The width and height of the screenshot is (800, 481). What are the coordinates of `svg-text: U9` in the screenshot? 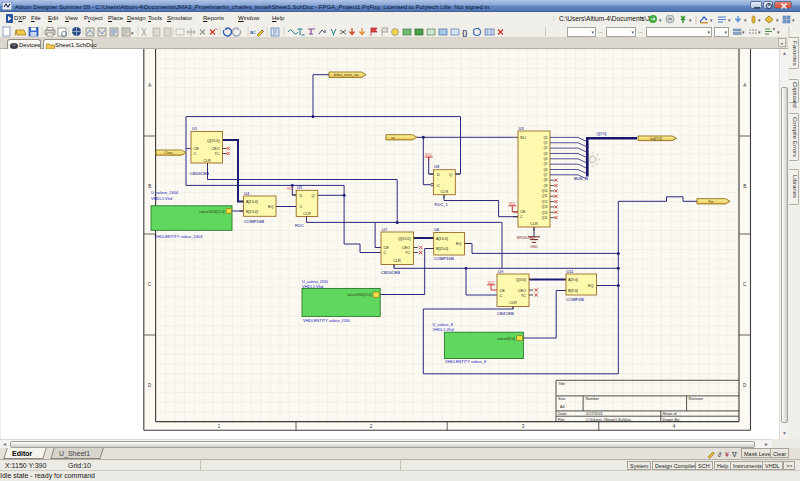 It's located at (501, 272).